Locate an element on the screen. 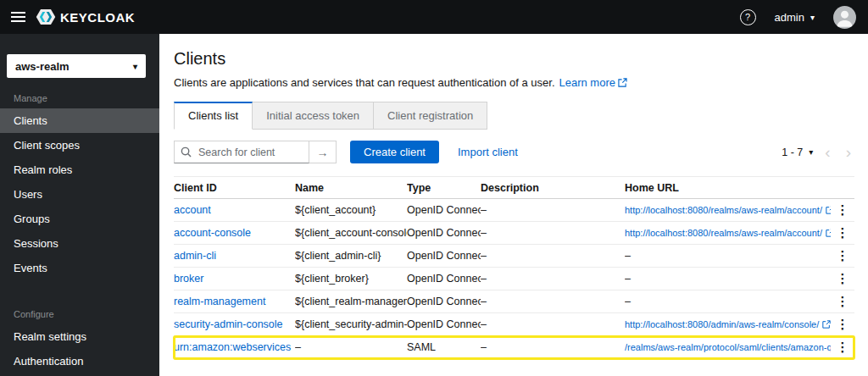 This screenshot has width=868, height=376. create-client-button: Create client is located at coordinates (395, 152).